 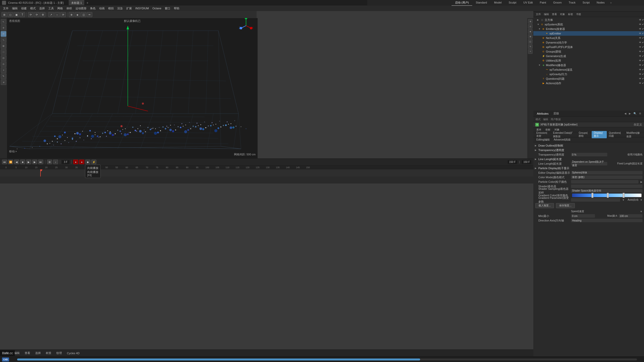 What do you see at coordinates (4, 15) in the screenshot?
I see `toolbar-btn-1: ⊞` at bounding box center [4, 15].